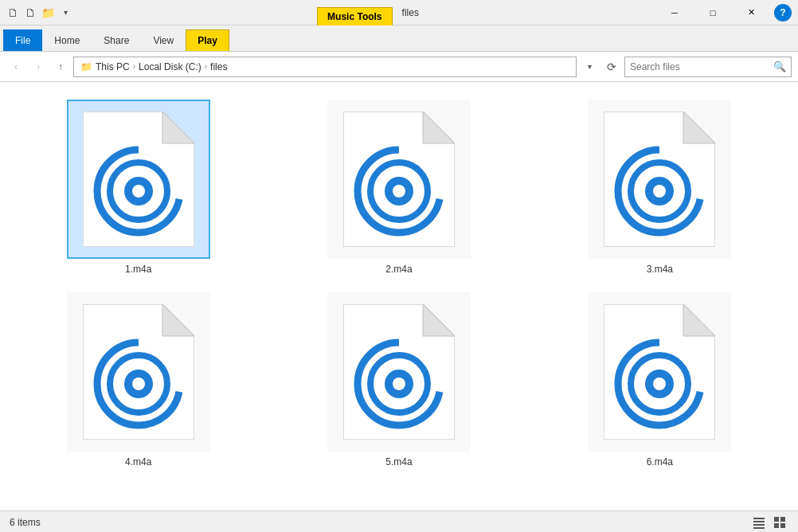 The height and width of the screenshot is (532, 798). What do you see at coordinates (751, 13) in the screenshot?
I see `close-button: ✕` at bounding box center [751, 13].